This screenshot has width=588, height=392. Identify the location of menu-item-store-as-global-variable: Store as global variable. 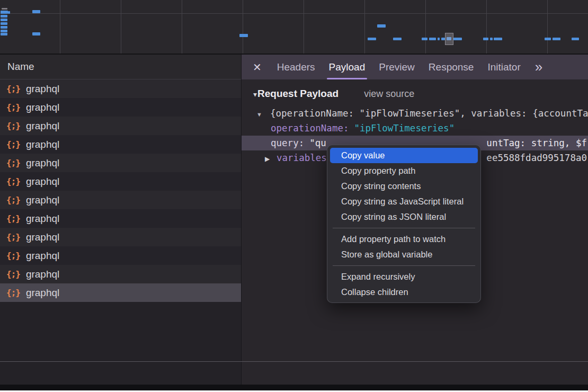
(404, 254).